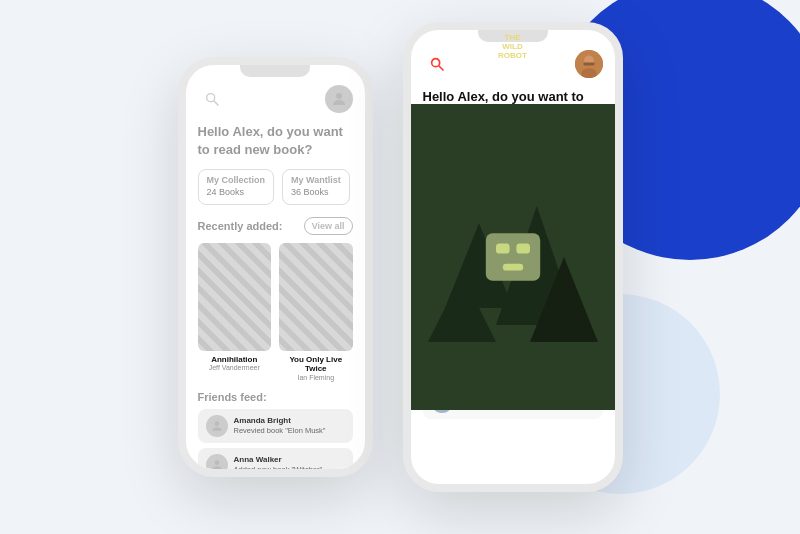  Describe the element at coordinates (276, 186) in the screenshot. I see `badges-row: My Collection 24 Books My Wantlist 36 Bo…` at that location.